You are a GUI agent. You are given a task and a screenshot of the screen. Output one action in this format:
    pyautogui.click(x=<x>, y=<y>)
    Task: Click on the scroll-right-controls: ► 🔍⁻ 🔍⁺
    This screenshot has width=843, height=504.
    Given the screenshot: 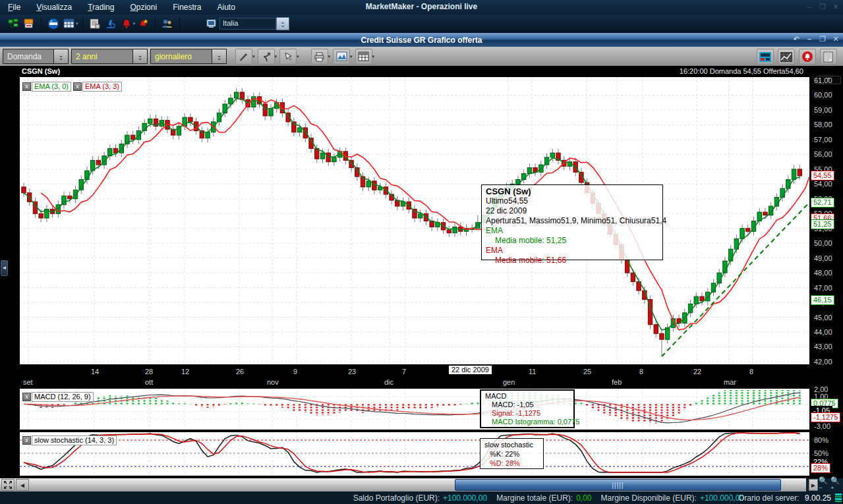 What is the action you would take?
    pyautogui.click(x=825, y=485)
    